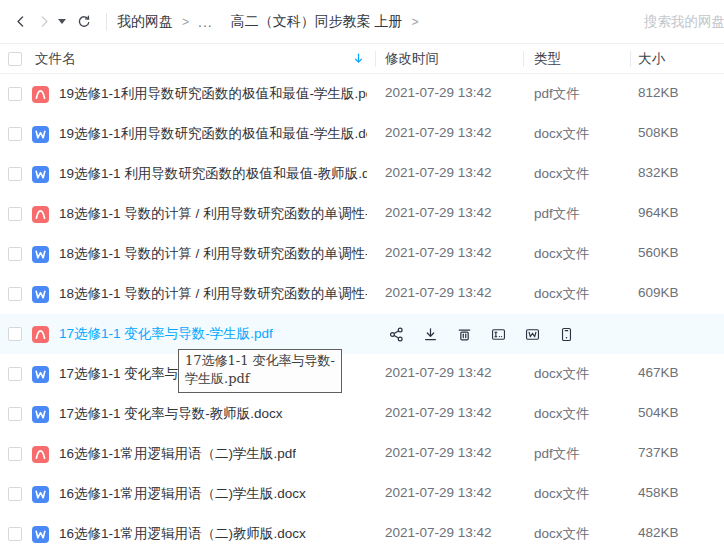 The height and width of the screenshot is (553, 724). Describe the element at coordinates (213, 94) in the screenshot. I see `file-name-link: 19选修1-1利用导数研究函数的极值和最值-学生版.pdf` at that location.